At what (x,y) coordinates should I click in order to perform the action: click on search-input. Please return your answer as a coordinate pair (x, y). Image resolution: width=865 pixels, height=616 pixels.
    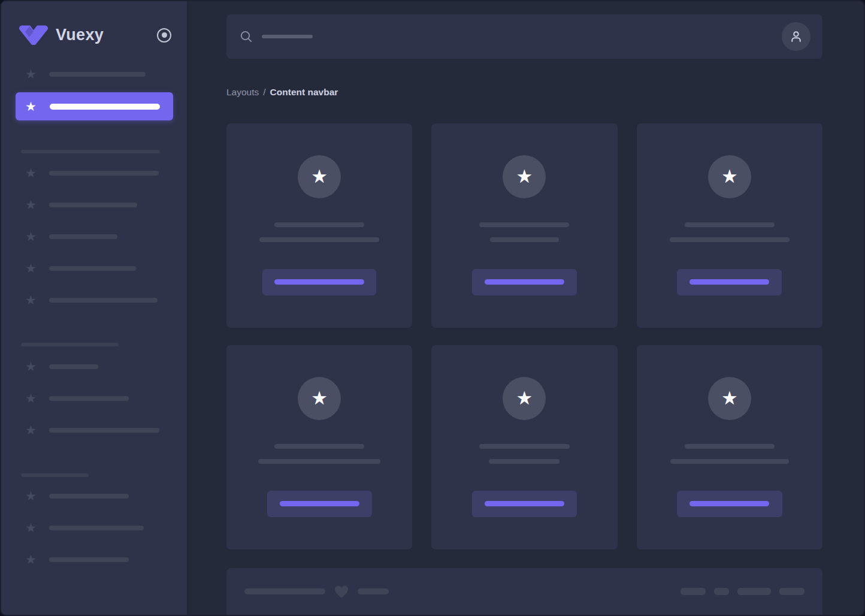
    Looking at the image, I should click on (276, 37).